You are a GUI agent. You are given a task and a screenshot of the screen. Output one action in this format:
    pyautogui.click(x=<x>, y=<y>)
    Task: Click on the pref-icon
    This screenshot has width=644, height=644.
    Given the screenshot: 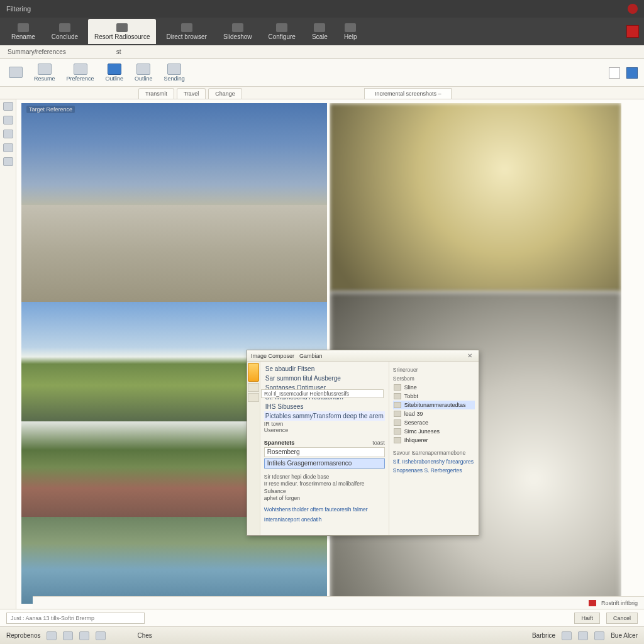 What is the action you would take?
    pyautogui.click(x=80, y=69)
    